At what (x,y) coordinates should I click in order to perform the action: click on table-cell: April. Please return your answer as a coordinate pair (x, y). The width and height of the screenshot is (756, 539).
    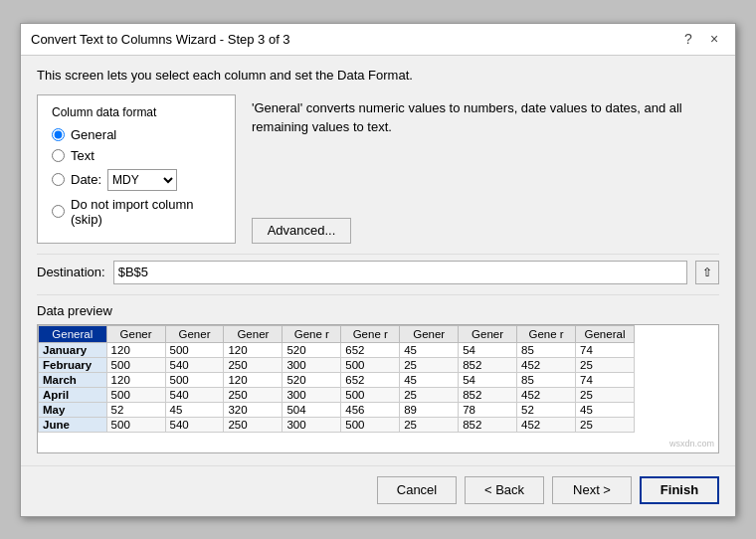
    Looking at the image, I should click on (74, 394).